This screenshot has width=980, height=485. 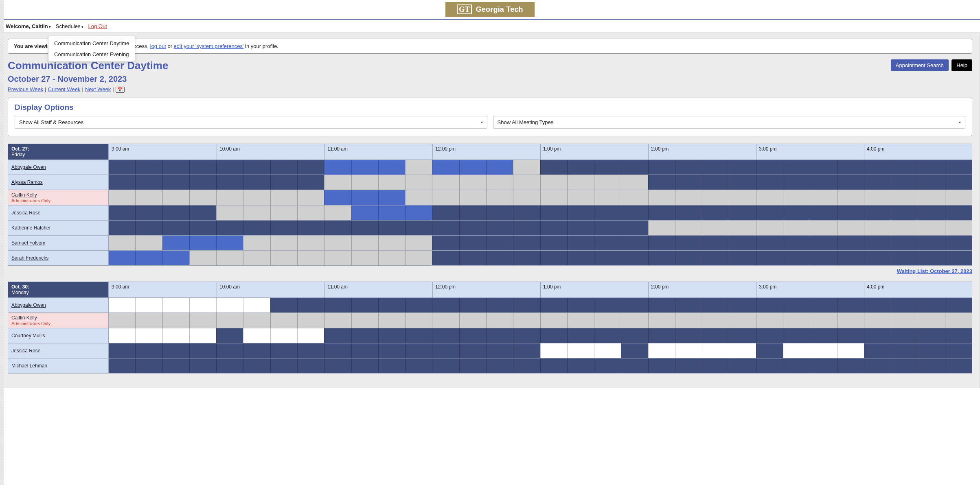 I want to click on logout-link: Log Out, so click(x=98, y=26).